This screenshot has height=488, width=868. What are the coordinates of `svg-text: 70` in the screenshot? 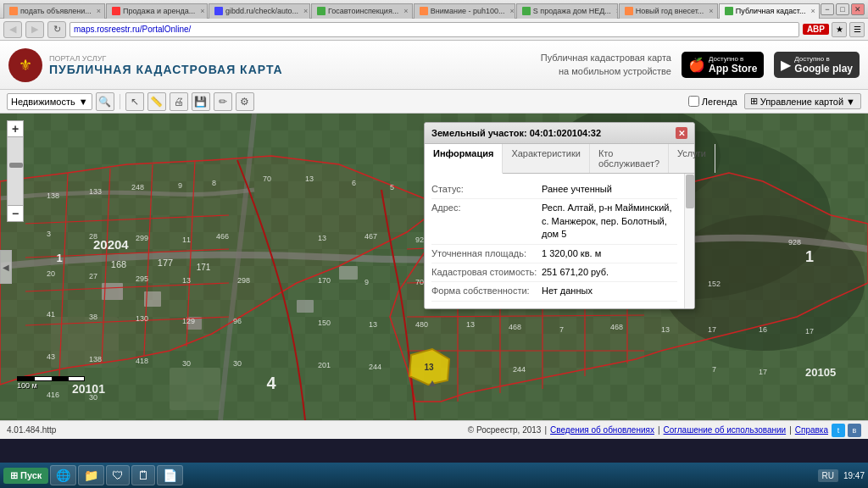 It's located at (267, 179).